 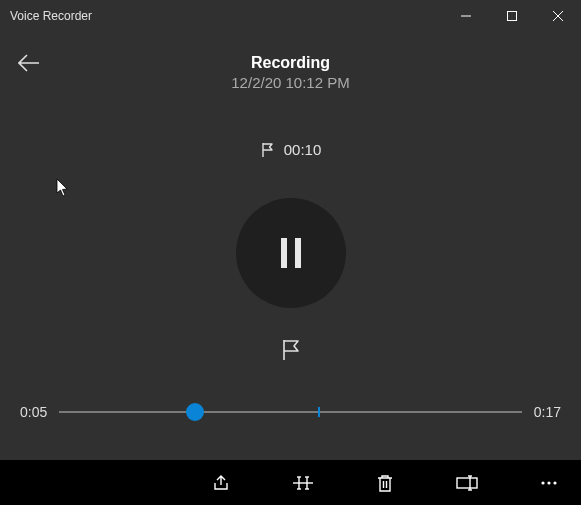 What do you see at coordinates (290, 82) in the screenshot?
I see `recording-timestamp: 12/2/20 10:12 PM` at bounding box center [290, 82].